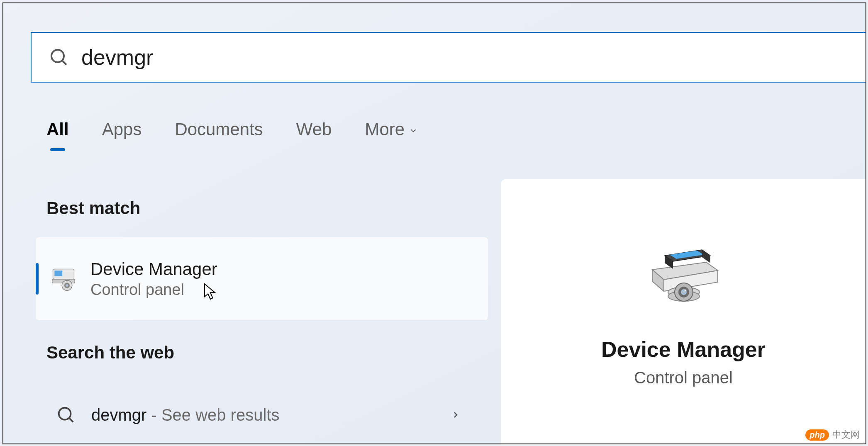  I want to click on mouse-cursor, so click(210, 292).